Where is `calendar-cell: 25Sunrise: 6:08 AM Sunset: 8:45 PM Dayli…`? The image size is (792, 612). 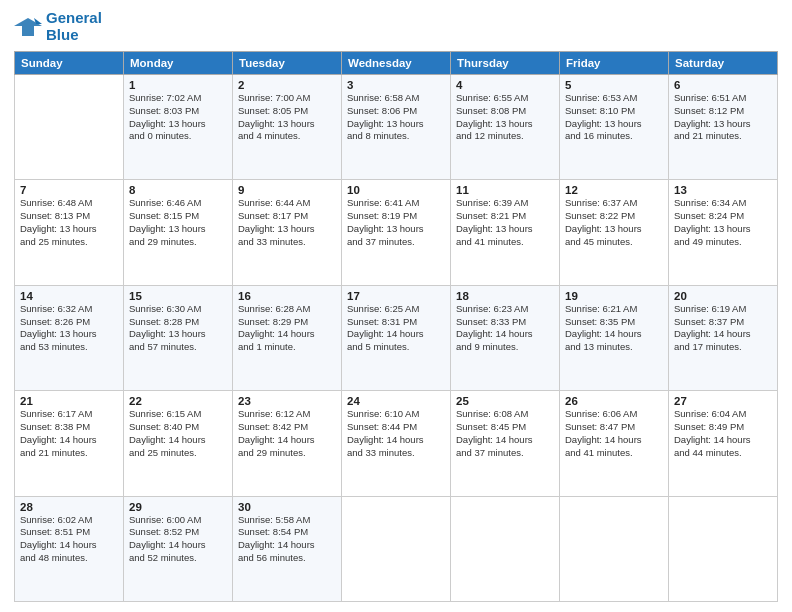
calendar-cell: 25Sunrise: 6:08 AM Sunset: 8:45 PM Dayli… is located at coordinates (506, 444).